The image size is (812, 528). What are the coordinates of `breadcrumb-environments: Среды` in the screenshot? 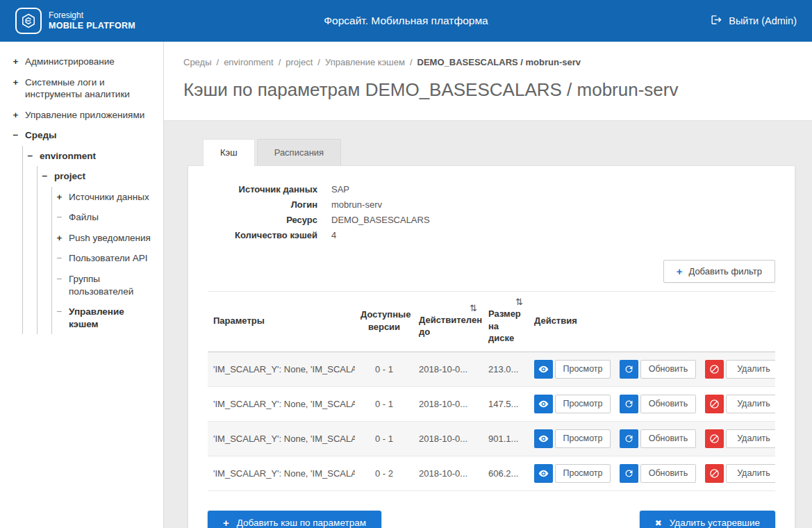 It's located at (197, 63).